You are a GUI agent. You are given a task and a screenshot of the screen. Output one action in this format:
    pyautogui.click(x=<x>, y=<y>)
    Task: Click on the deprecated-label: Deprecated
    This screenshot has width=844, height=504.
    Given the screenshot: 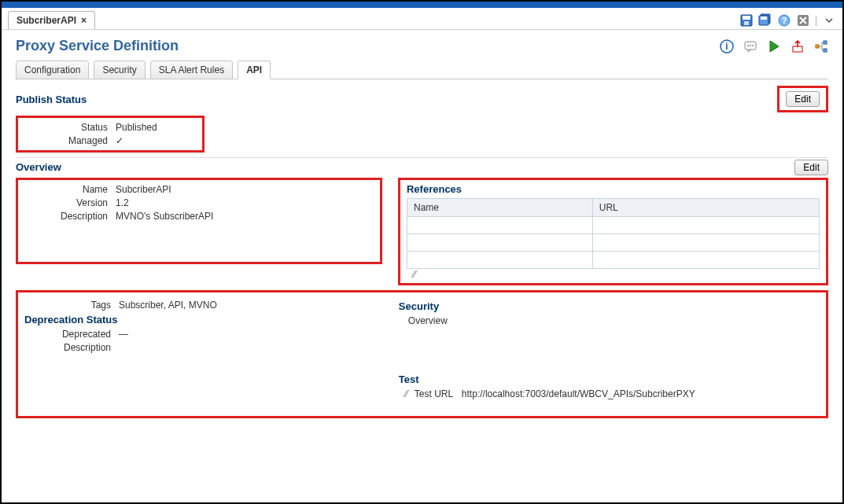 What is the action you would take?
    pyautogui.click(x=72, y=334)
    